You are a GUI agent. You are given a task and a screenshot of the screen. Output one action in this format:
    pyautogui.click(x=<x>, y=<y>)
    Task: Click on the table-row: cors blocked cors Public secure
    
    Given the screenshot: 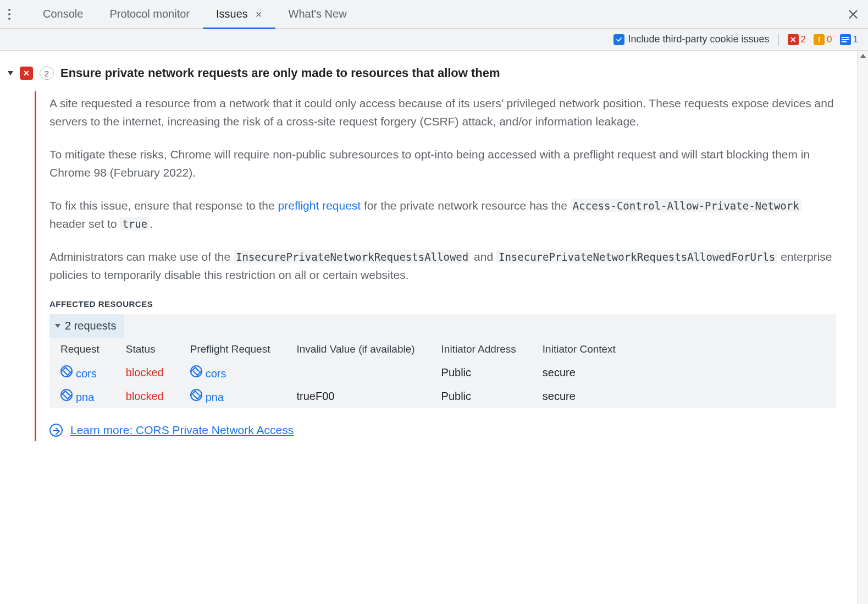 What is the action you would take?
    pyautogui.click(x=340, y=373)
    